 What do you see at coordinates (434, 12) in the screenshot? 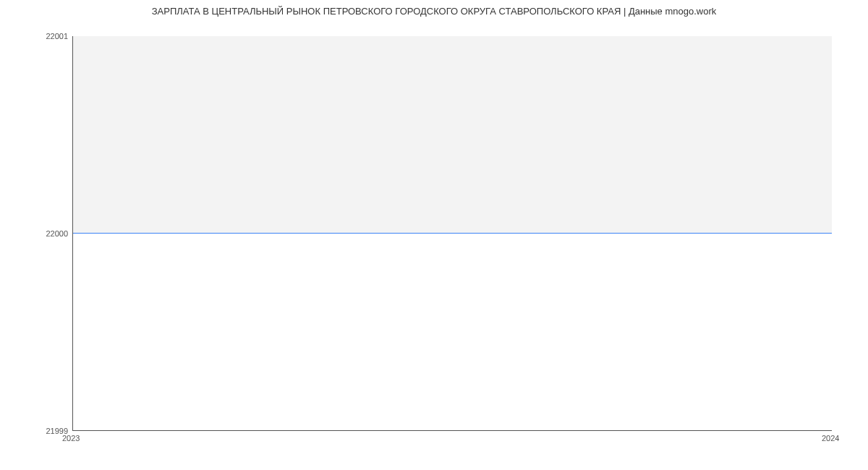
I see `chart-title: ЗАРПЛАТА В ЦЕНТРАЛЬНЫЙ РЫНОК ПЕТРОВСКОГО…` at bounding box center [434, 12].